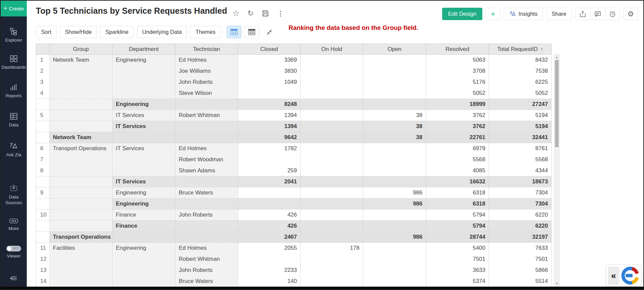 This screenshot has width=644, height=290. What do you see at coordinates (14, 120) in the screenshot?
I see `sidebar-item-data: Data` at bounding box center [14, 120].